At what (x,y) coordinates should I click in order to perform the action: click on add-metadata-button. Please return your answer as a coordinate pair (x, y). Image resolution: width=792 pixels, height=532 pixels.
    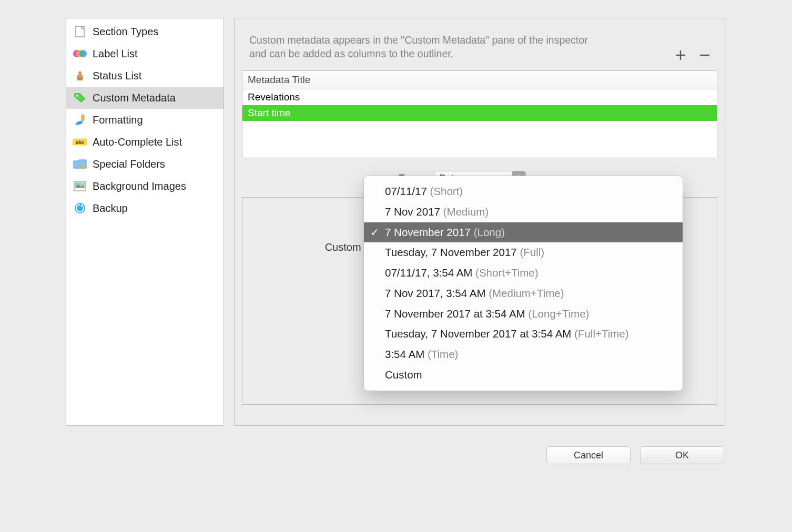
    Looking at the image, I should click on (681, 55).